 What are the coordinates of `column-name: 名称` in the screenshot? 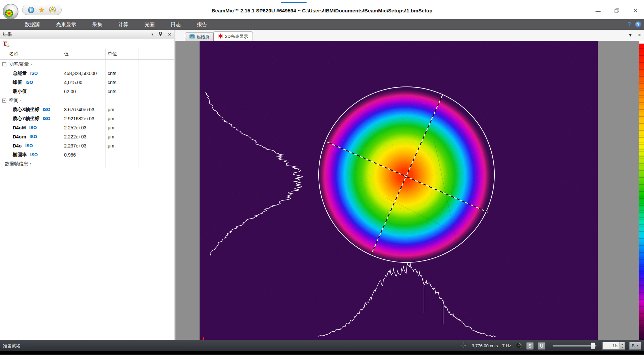 It's located at (31, 54).